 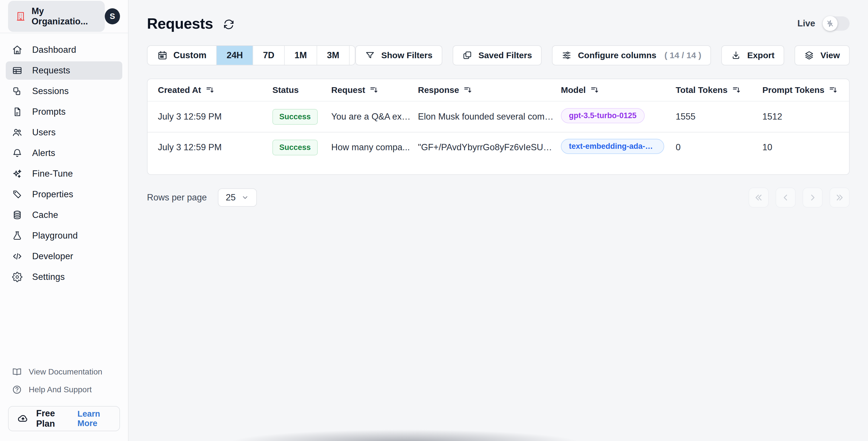 I want to click on sidebar-item-properties: Properties, so click(x=64, y=195).